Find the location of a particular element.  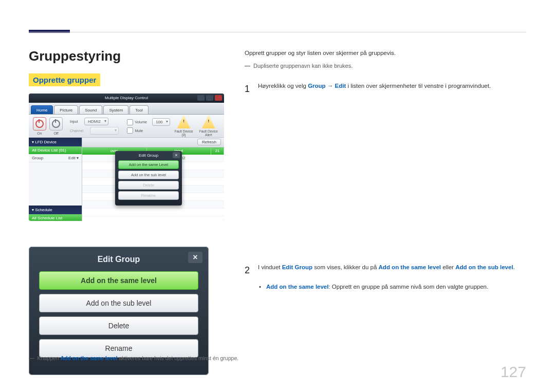

tab-home: Home is located at coordinates (42, 110).